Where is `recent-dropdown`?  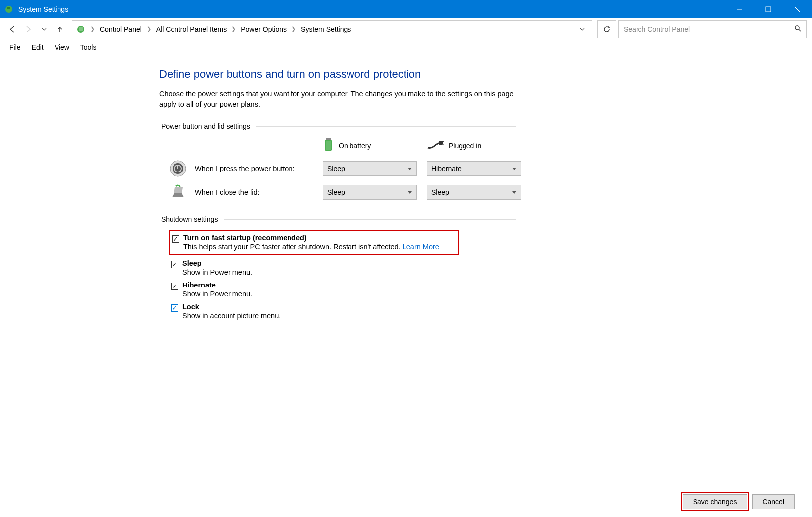
recent-dropdown is located at coordinates (44, 29).